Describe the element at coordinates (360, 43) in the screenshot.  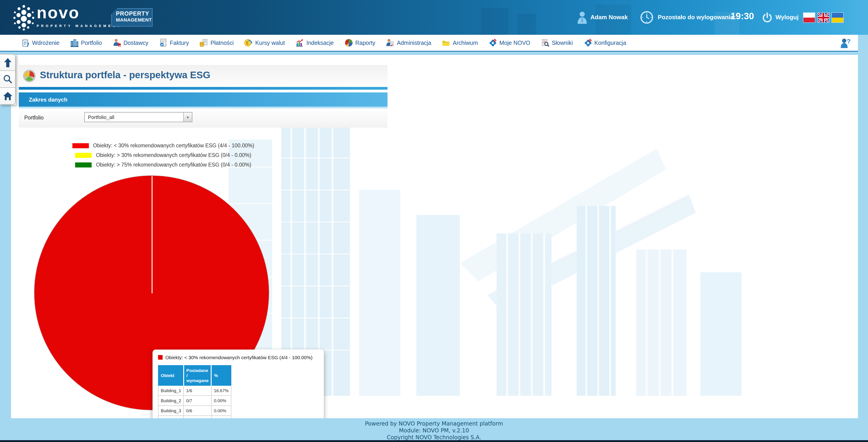
I see `nav-item-raporty: Raporty` at that location.